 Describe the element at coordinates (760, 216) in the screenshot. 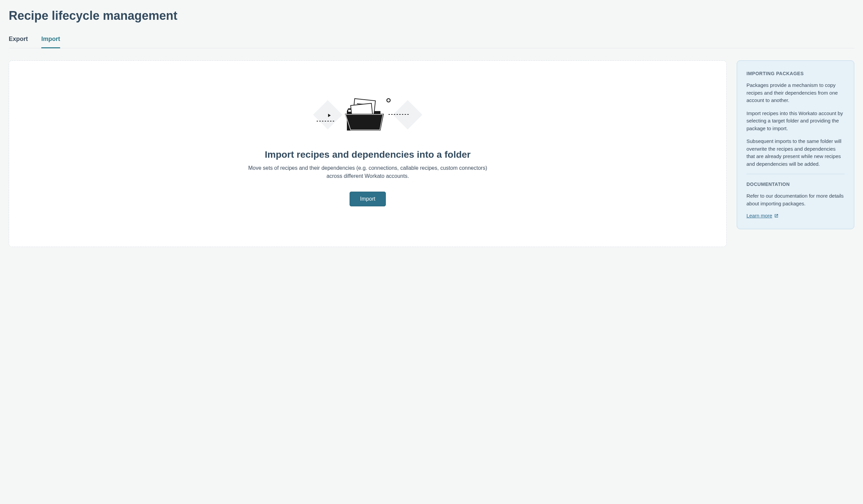

I see `learn-more-text: Learn more` at that location.